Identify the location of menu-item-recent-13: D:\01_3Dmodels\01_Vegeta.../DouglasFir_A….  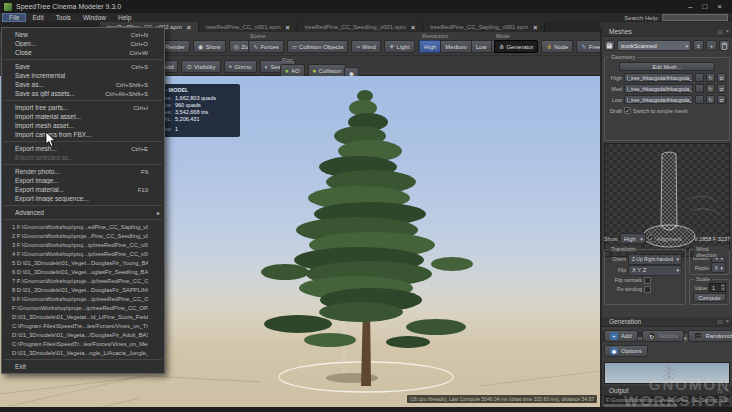
(83, 334).